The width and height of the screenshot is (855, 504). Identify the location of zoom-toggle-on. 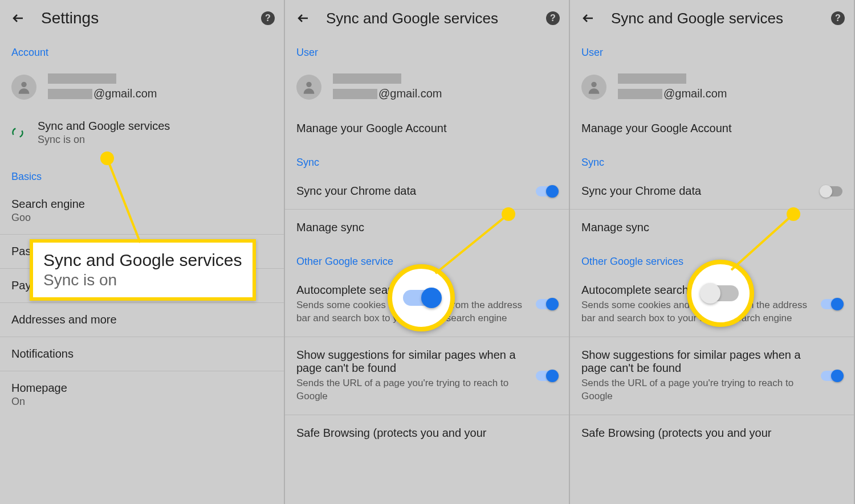
(421, 298).